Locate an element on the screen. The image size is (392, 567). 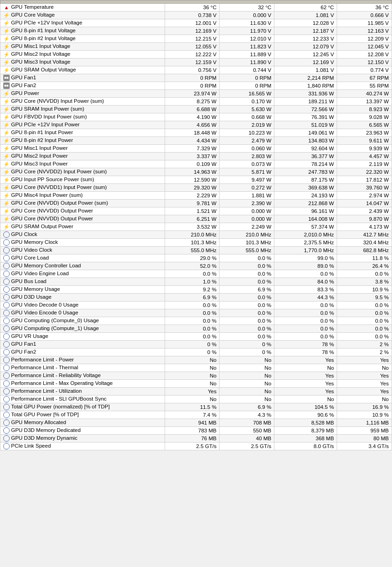
row-value: 2,375.5 MHz is located at coordinates (306, 242).